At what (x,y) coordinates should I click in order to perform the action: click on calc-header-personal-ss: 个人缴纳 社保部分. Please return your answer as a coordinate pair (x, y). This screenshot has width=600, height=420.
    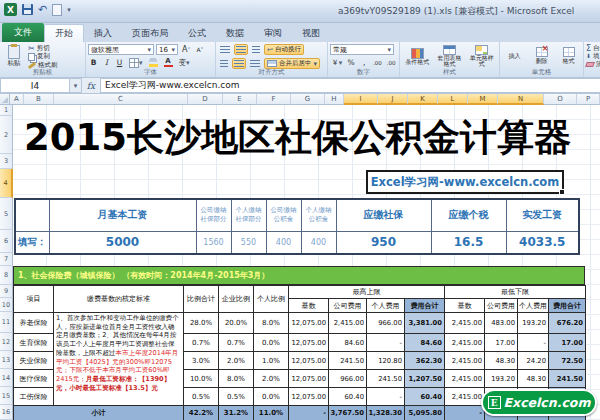
    Looking at the image, I should click on (248, 215).